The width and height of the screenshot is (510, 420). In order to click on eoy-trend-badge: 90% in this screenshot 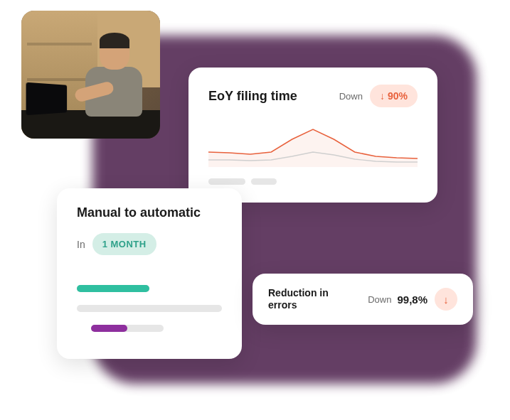, I will do `click(394, 96)`.